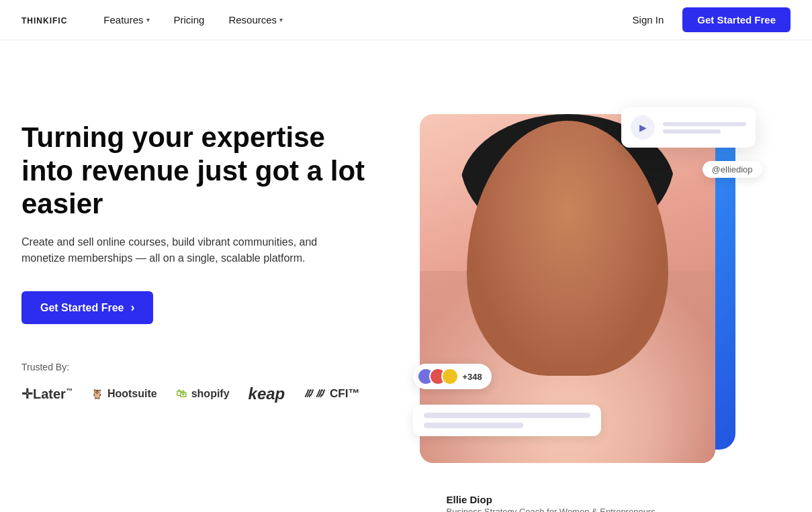  Describe the element at coordinates (176, 251) in the screenshot. I see `hero-subtitle: Create and sell online courses, build vi…` at that location.